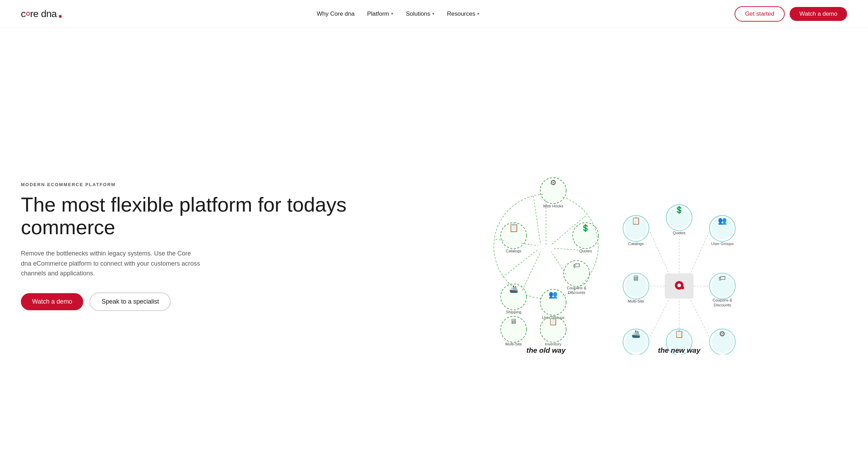  Describe the element at coordinates (722, 244) in the screenshot. I see `svg-text: User Groups` at that location.